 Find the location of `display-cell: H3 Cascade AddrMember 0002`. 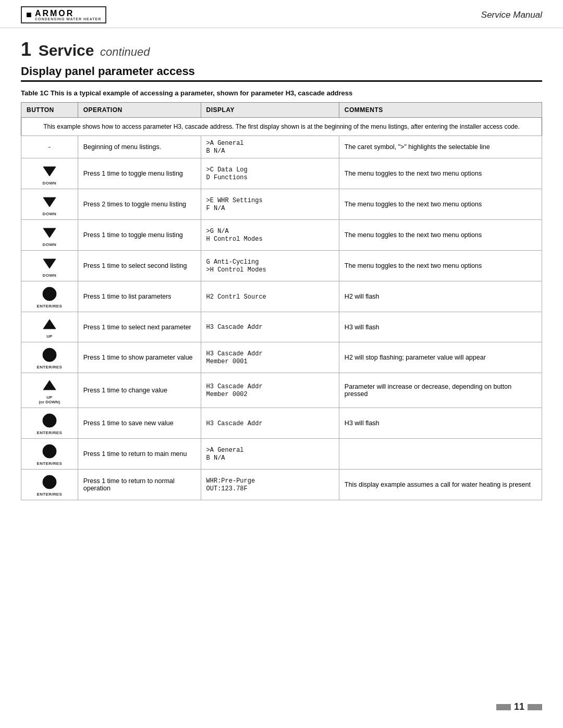

display-cell: H3 Cascade AddrMember 0002 is located at coordinates (270, 391).